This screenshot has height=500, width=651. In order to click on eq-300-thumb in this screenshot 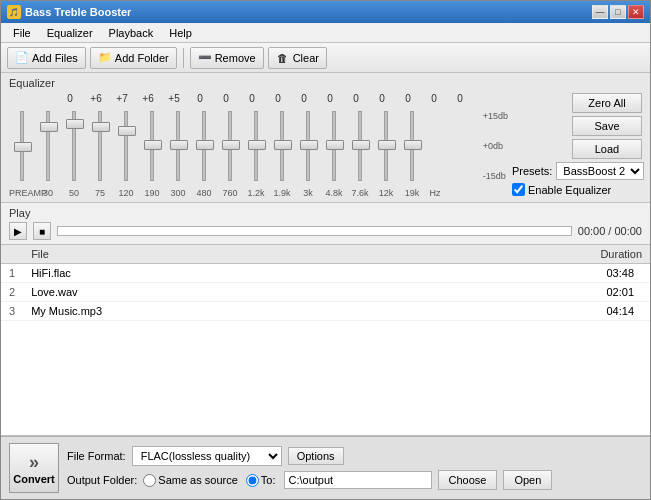, I will do `click(179, 145)`.